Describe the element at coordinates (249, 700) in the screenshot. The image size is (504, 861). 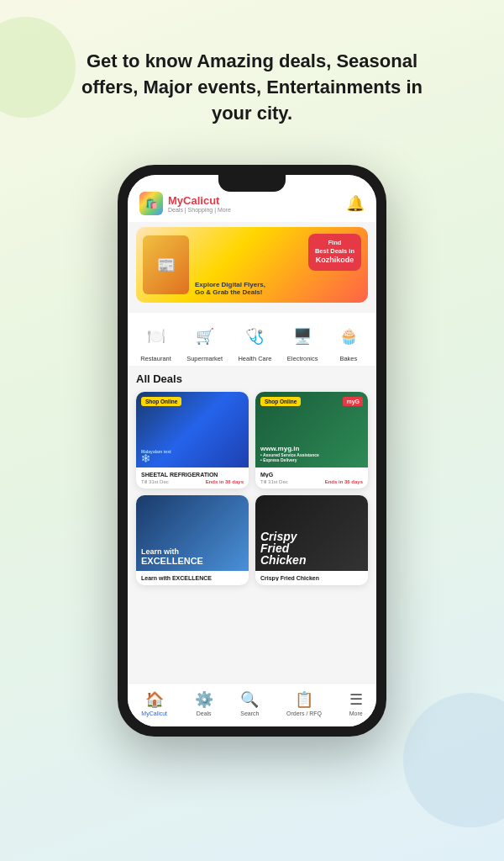
I see `search-icon: 🔍` at that location.